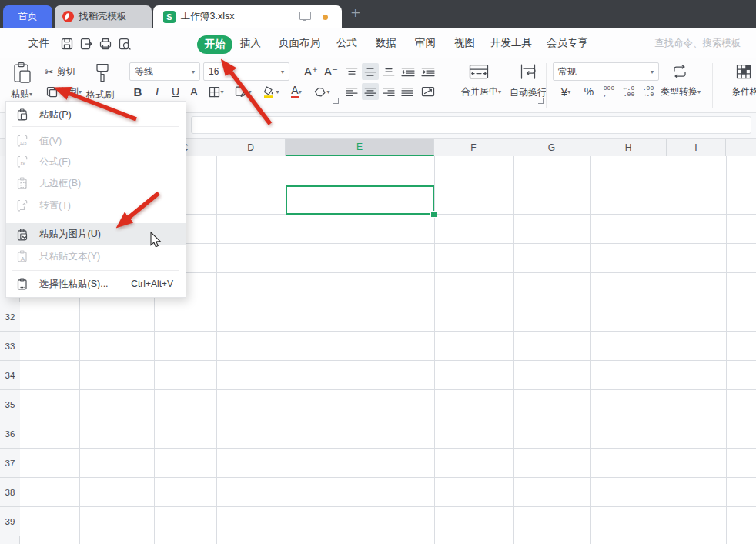 Image resolution: width=756 pixels, height=544 pixels. I want to click on tab-home: 首页, so click(28, 17).